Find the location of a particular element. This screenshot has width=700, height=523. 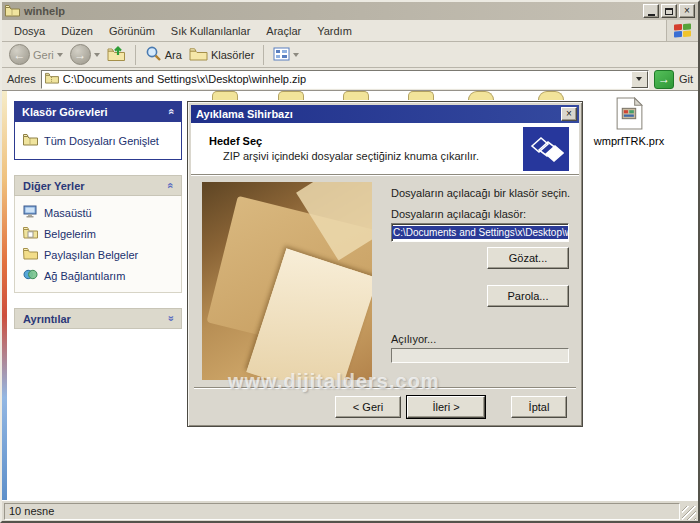

sidebar-item-label: Belgelerim is located at coordinates (70, 234).